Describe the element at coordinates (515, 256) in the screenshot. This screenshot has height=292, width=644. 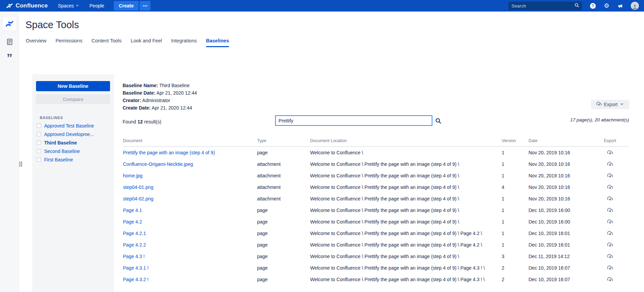
I see `document-version: 3` at that location.